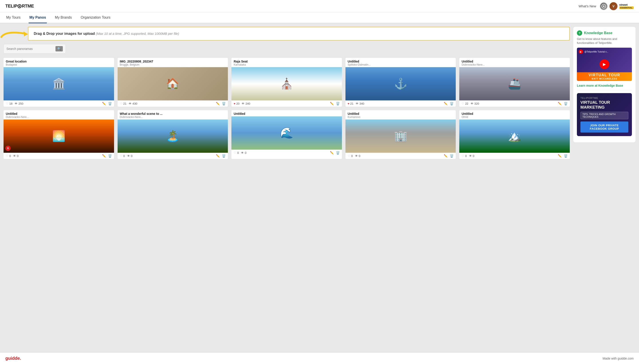 This screenshot has width=639, height=364. What do you see at coordinates (287, 84) in the screenshot?
I see `pano-thumbnail: ⛪` at bounding box center [287, 84].